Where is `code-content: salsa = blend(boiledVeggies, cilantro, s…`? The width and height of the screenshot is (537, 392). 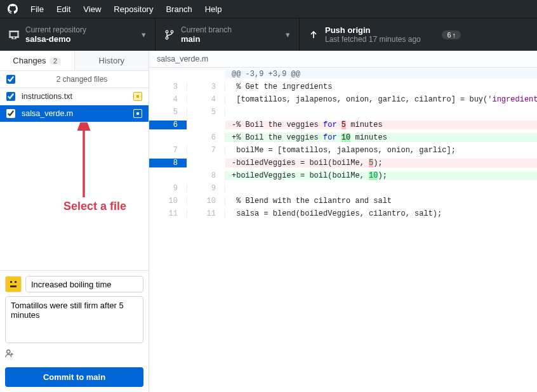
code-content: salsa = blend(boiledVeggies, cilantro, s… is located at coordinates (381, 214).